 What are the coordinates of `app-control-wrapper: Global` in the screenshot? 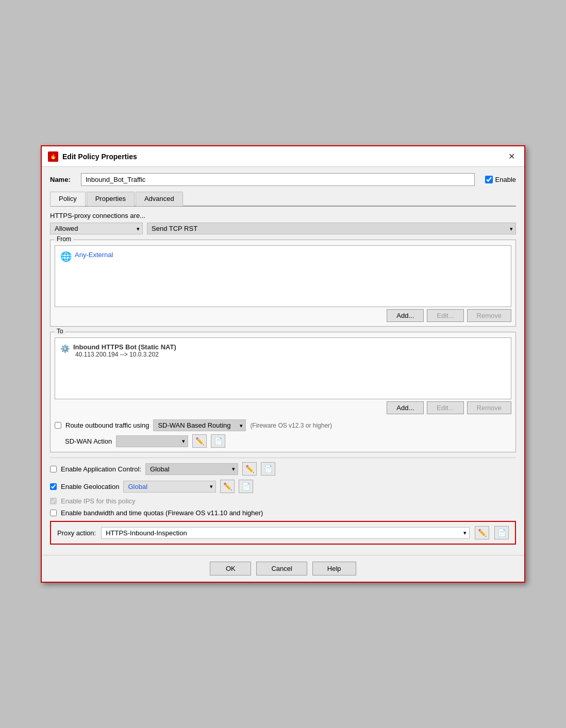 It's located at (192, 469).